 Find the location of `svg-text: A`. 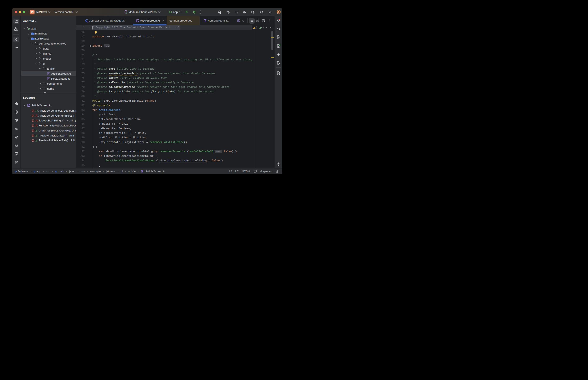

svg-text: A is located at coordinates (228, 13).